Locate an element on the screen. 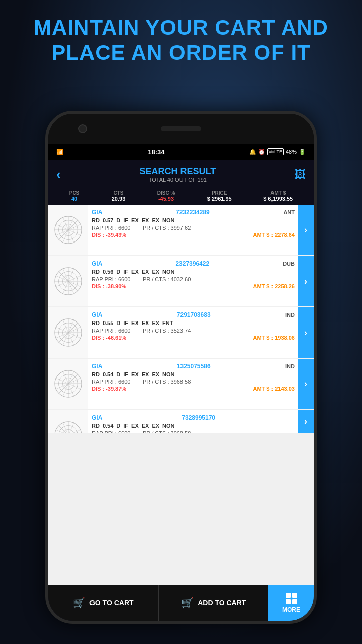 This screenshot has width=362, height=644. card-header-row: GIA 1325075586 IND is located at coordinates (193, 366).